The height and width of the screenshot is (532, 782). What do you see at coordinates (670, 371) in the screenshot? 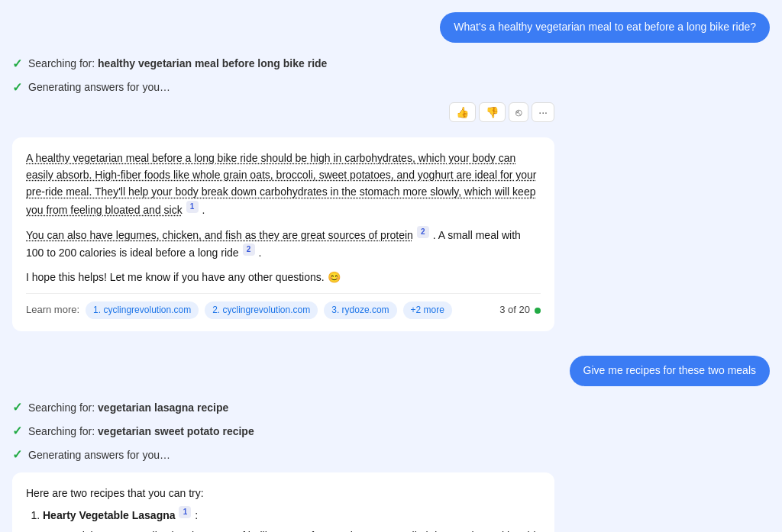
I see `user-bubble-2: Give me recipes for these two meals` at bounding box center [670, 371].